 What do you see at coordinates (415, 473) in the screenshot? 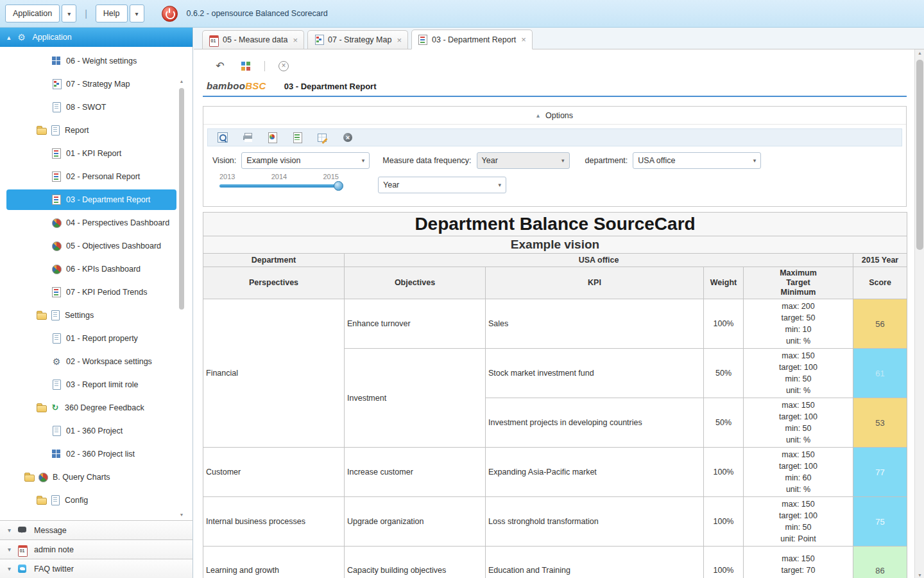
I see `objective-cell: Increase customer` at bounding box center [415, 473].